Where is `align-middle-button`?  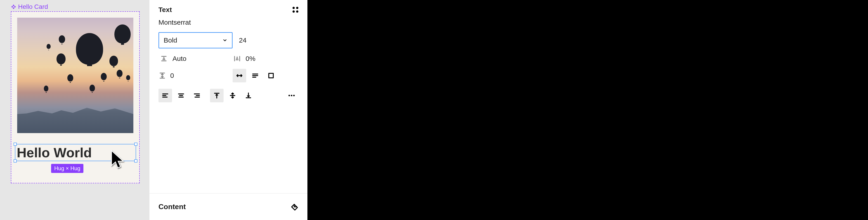
align-middle-button is located at coordinates (232, 95).